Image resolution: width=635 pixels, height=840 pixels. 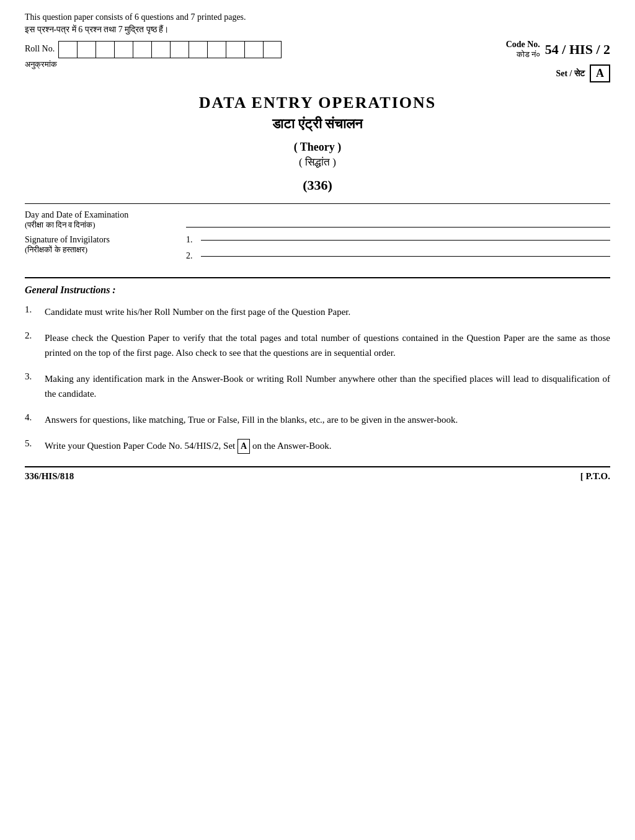 I want to click on header-section: DATA ENTRY OPERATIONS डाटा एंट्री संचालन…, so click(x=318, y=144).